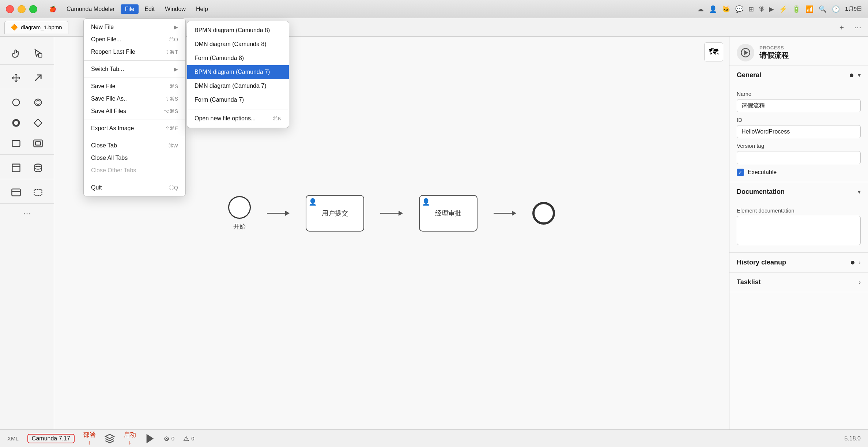 The width and height of the screenshot is (868, 447). Describe the element at coordinates (238, 30) in the screenshot. I see `bpmn8-item: BPMN diagram (Camunda 8)` at that location.